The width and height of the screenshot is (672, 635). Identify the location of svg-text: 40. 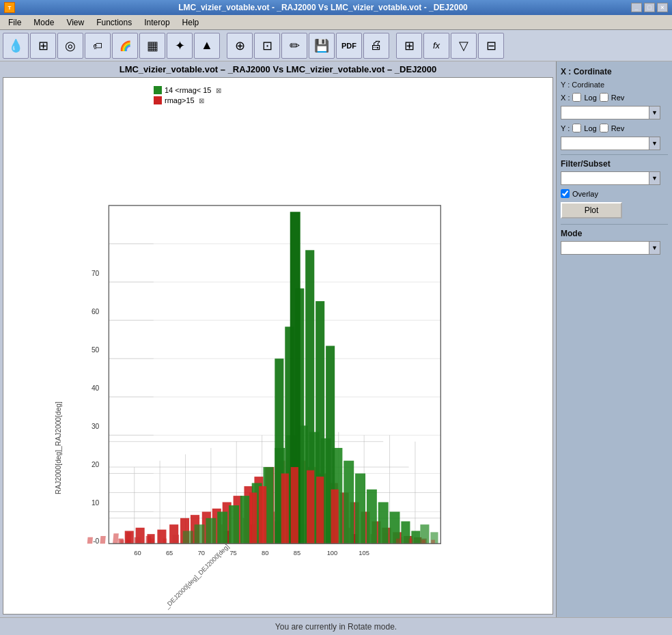
(96, 388).